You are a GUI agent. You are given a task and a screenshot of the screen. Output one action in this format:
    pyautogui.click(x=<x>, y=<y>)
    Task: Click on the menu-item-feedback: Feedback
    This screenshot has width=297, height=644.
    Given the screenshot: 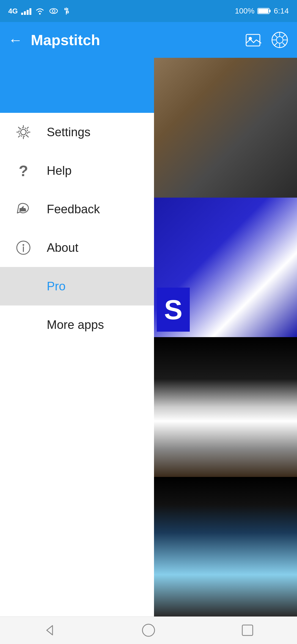 What is the action you would take?
    pyautogui.click(x=77, y=209)
    